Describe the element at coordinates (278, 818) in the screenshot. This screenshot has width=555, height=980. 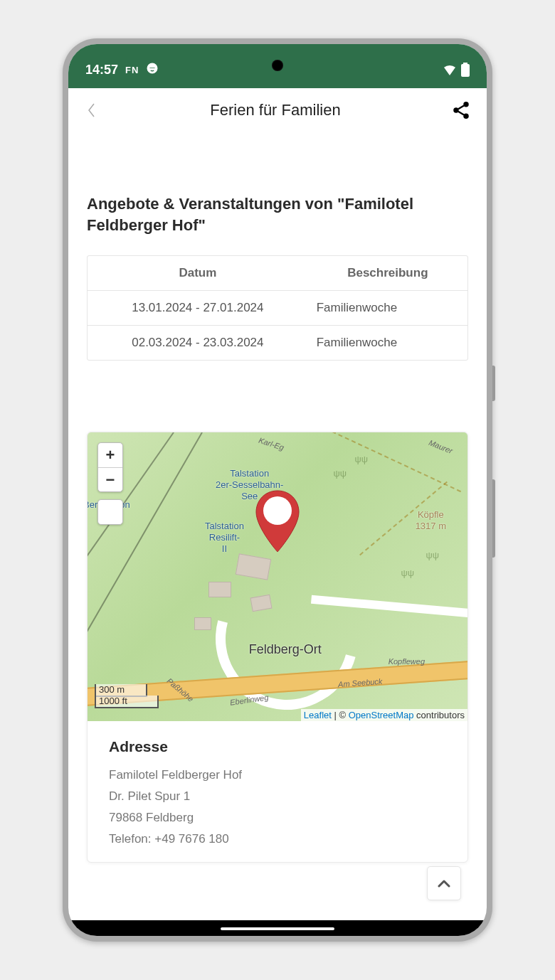
I see `address-city: 79868 Feldberg` at that location.